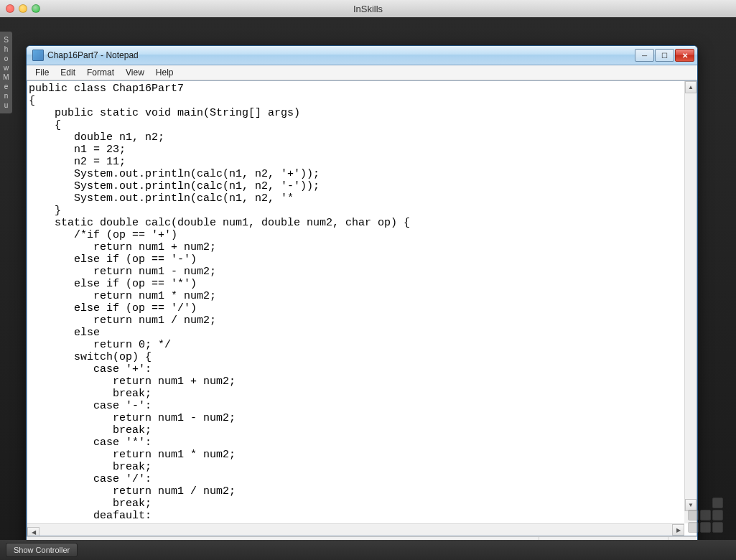 The width and height of the screenshot is (736, 560). Describe the element at coordinates (368, 550) in the screenshot. I see `bottom-bar: Show Controller` at that location.